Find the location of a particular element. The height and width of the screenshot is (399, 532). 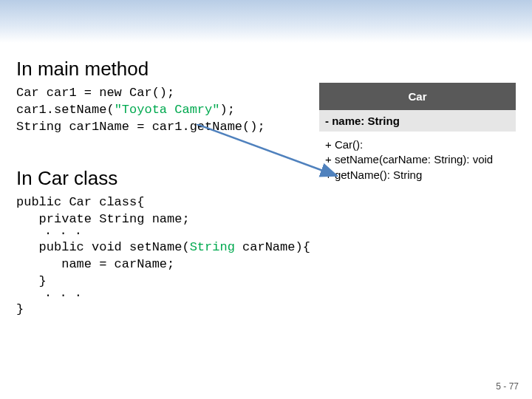

code-line: name = carName; is located at coordinates (95, 265).